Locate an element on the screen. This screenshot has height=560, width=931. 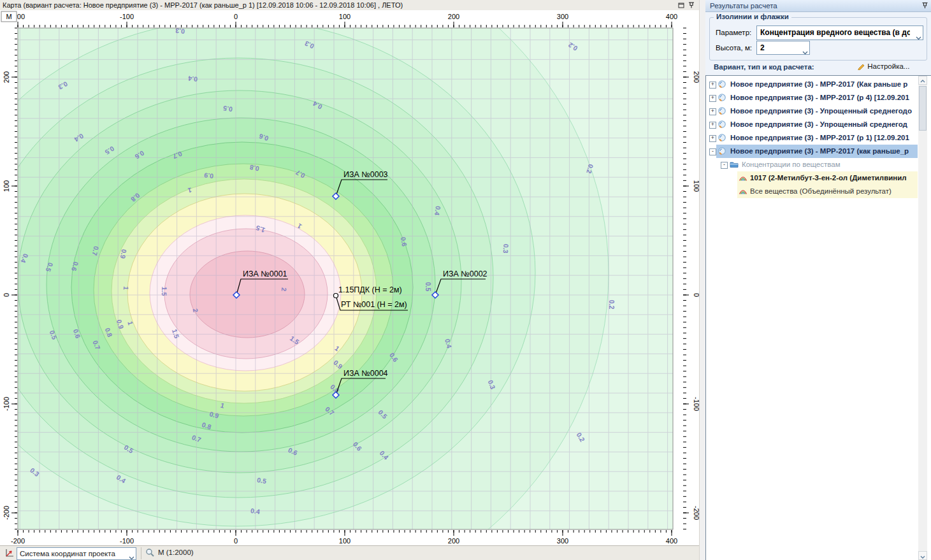
receptor-value-label: 1.15ПДК (Н = 2м) is located at coordinates (370, 290).